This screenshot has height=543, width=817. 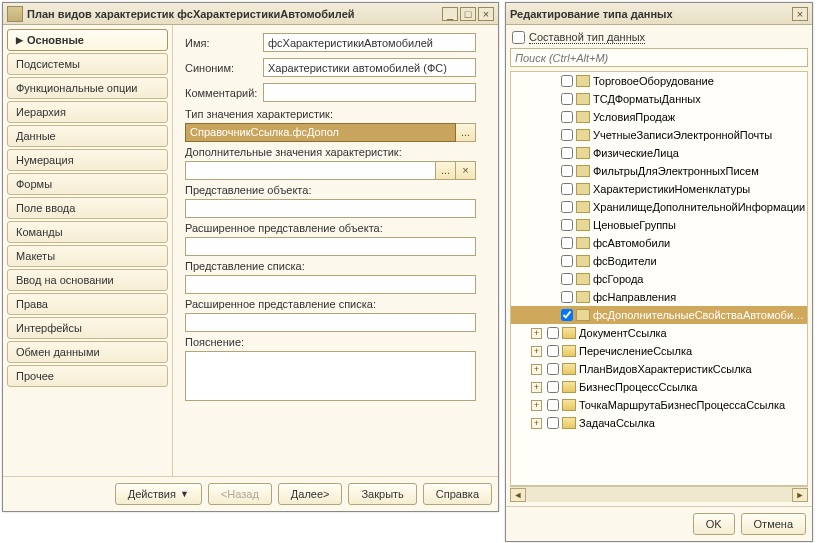 What do you see at coordinates (88, 160) in the screenshot?
I see `sidebar-tab-5: Нумерация` at bounding box center [88, 160].